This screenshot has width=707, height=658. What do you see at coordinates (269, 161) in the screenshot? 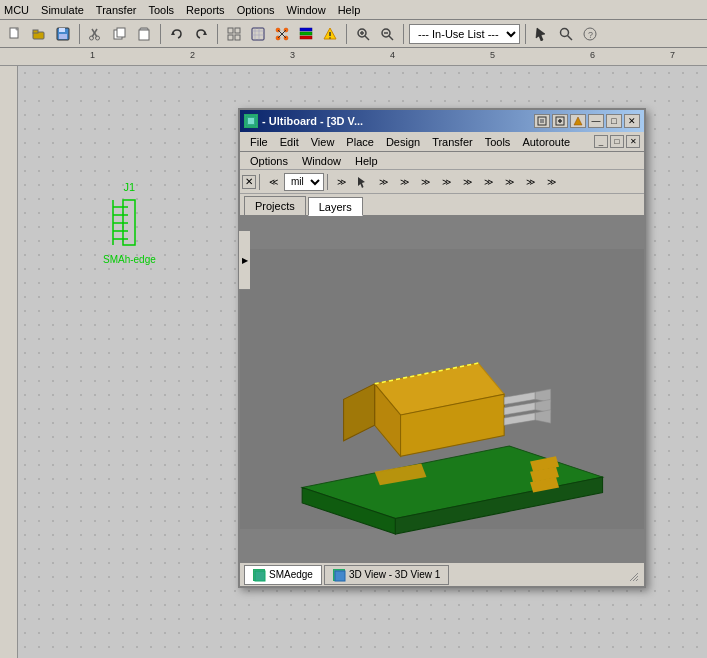
I see `win-menu-options: Options` at bounding box center [269, 161].